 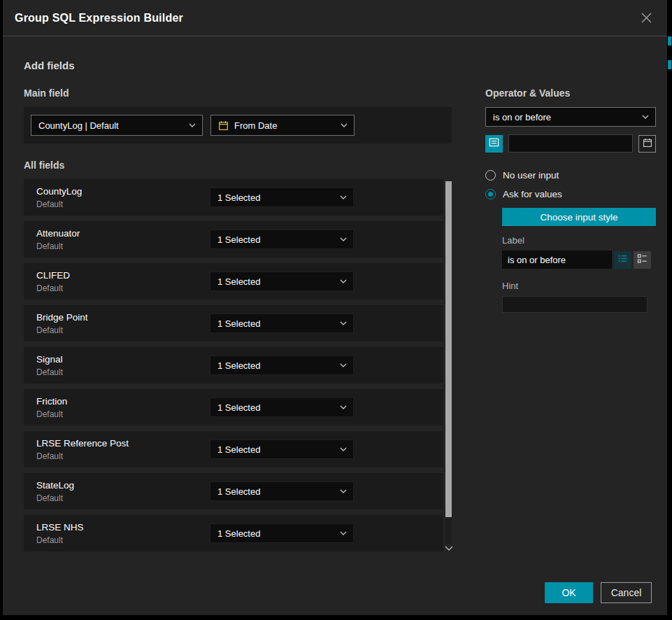 What do you see at coordinates (123, 407) in the screenshot?
I see `field-meta: Friction Default` at bounding box center [123, 407].